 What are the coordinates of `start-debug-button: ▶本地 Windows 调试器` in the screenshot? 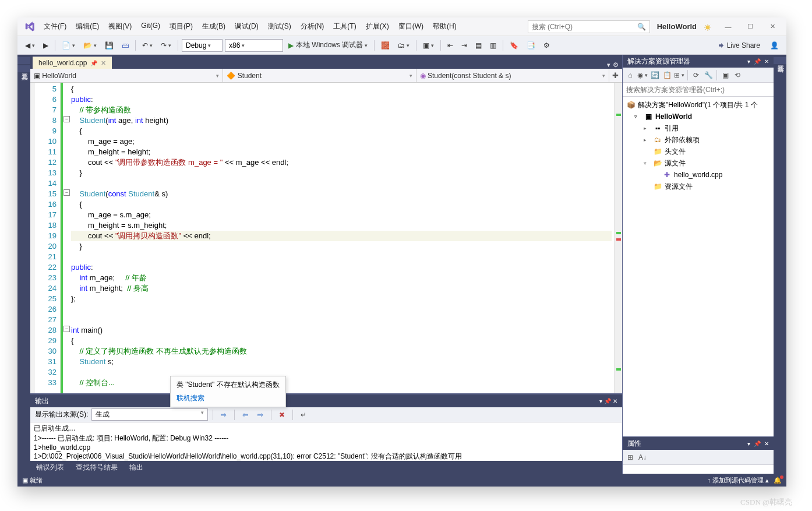 It's located at (328, 45).